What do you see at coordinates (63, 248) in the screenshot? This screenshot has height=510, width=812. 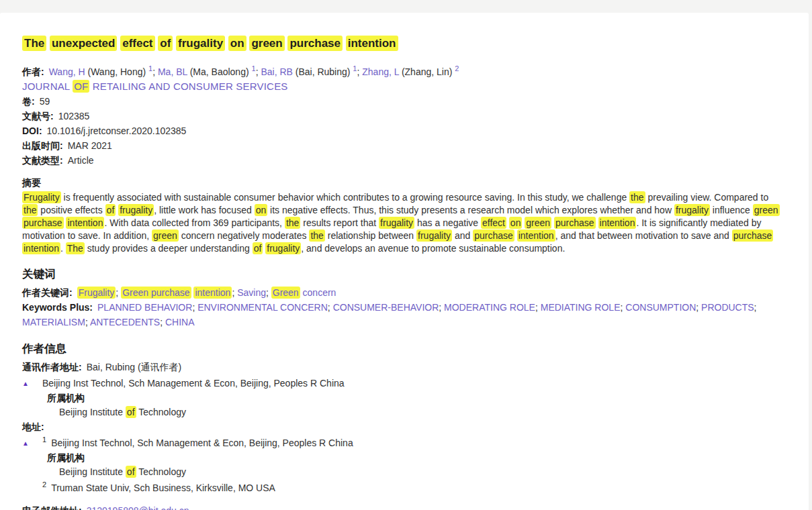 I see `text-segment: .` at bounding box center [63, 248].